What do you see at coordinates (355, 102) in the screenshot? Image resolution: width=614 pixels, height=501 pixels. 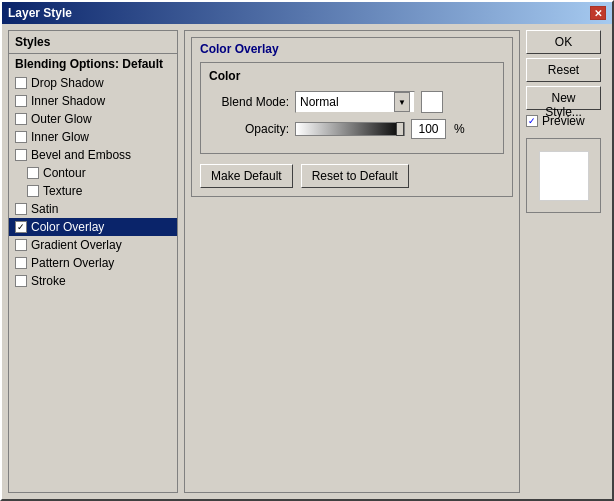 I see `blend-mode-select: Normal ▼` at bounding box center [355, 102].